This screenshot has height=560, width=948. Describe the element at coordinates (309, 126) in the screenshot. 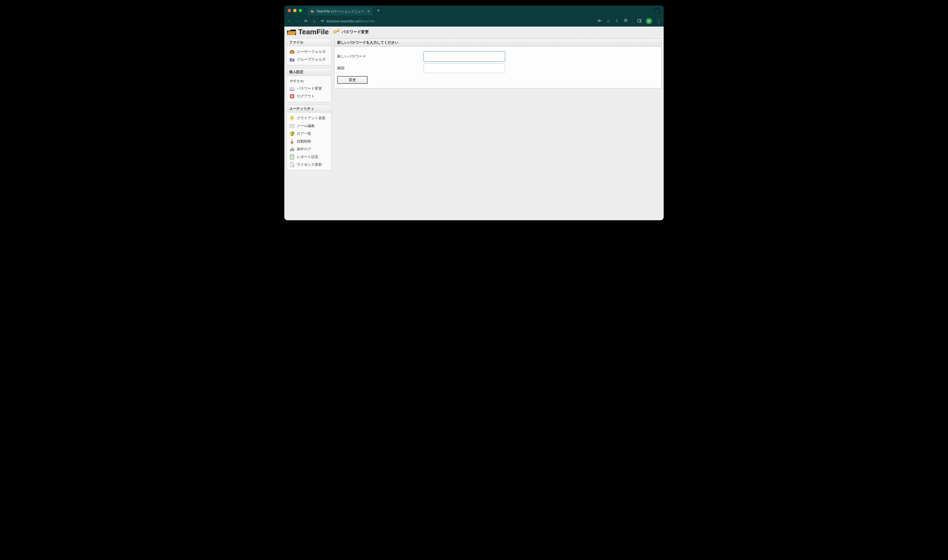

I see `sidebar-item-mail-edit: メール編集` at that location.